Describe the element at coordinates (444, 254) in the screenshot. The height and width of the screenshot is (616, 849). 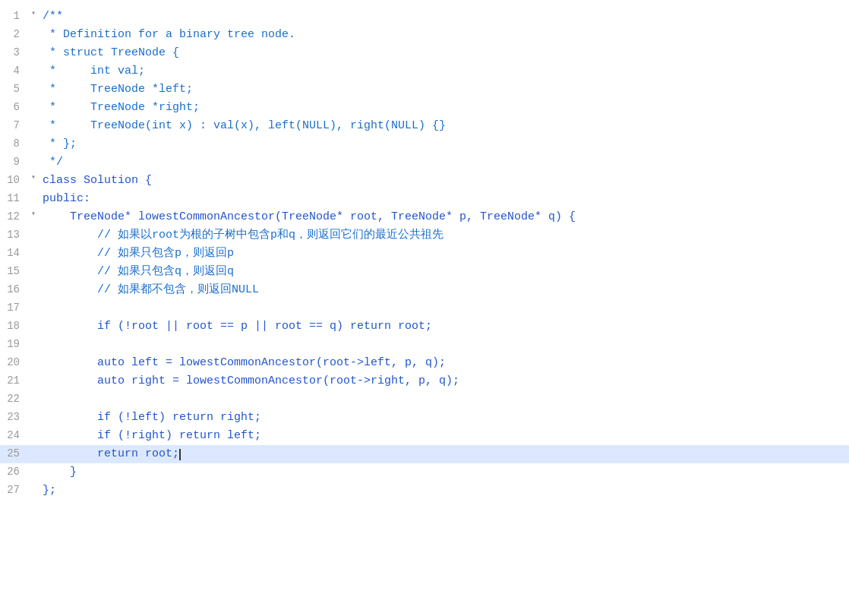
I see `code-text: // 如果只包含p，则返回p` at that location.